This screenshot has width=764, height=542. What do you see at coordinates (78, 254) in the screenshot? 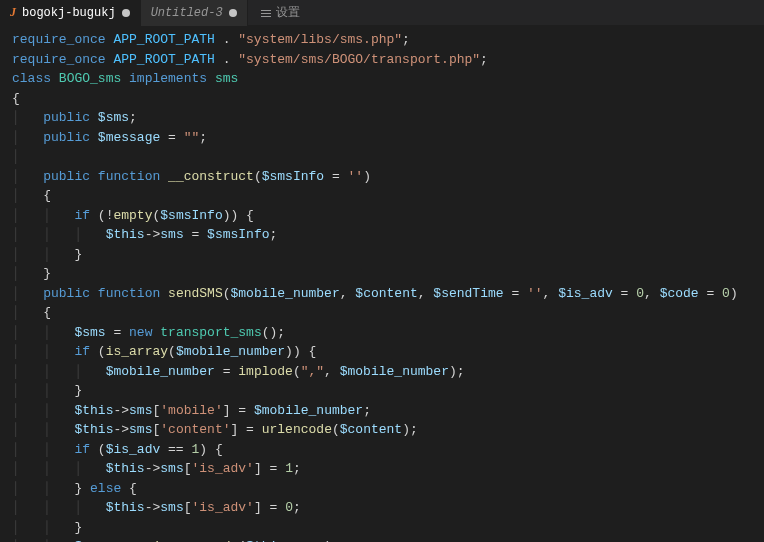
I see `token-brace: }` at bounding box center [78, 254].